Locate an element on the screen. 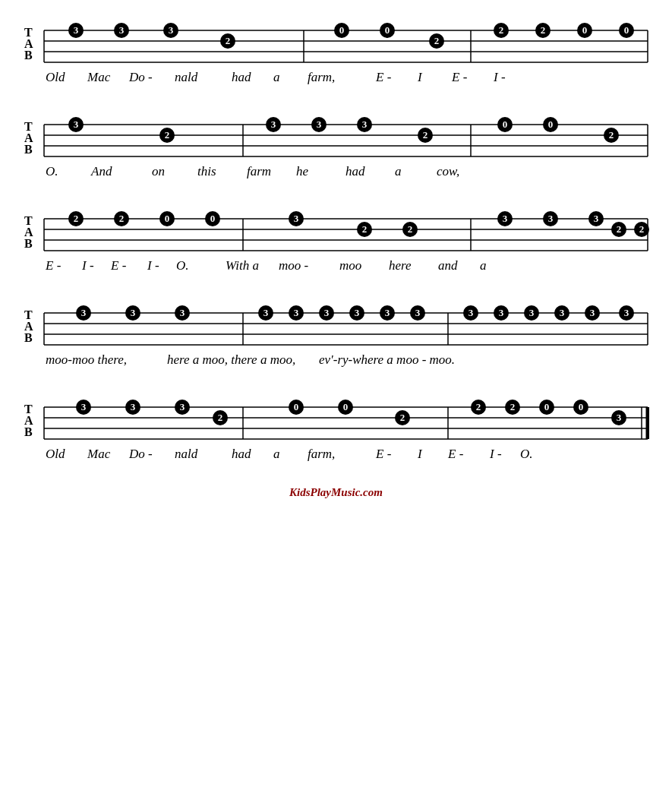 This screenshot has width=672, height=812. website-label: KidsPlayMusic.com is located at coordinates (336, 492).